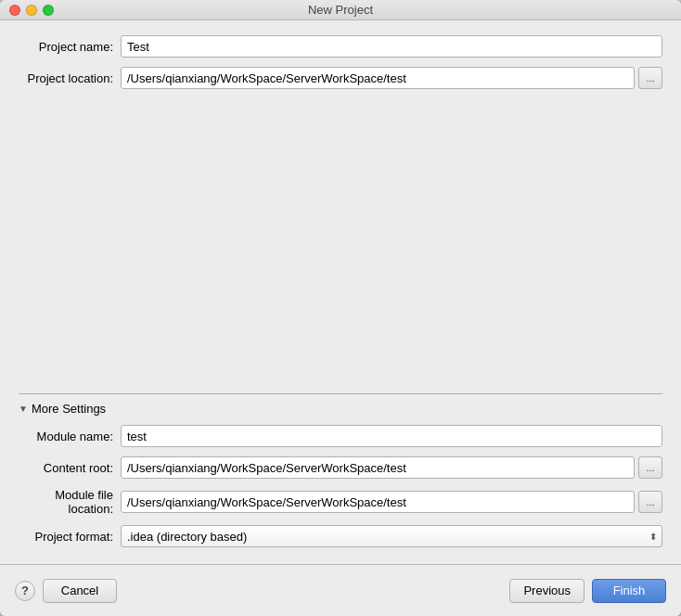 The width and height of the screenshot is (681, 616). I want to click on project-location-label: Project location:, so click(70, 78).